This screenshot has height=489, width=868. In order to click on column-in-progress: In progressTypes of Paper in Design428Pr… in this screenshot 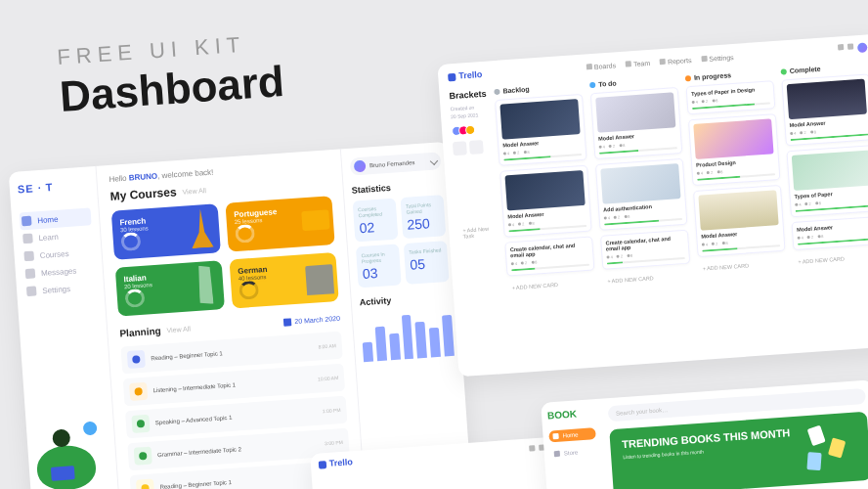, I will do `click(737, 175)`.